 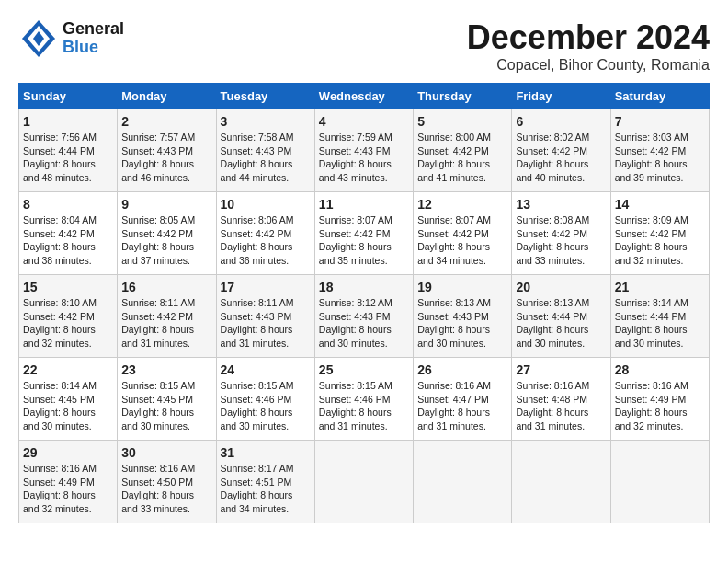 I want to click on calendar-cell: 25Sunrise: 8:15 AM Sunset: 4:46 PM Dayli…, so click(x=364, y=399).